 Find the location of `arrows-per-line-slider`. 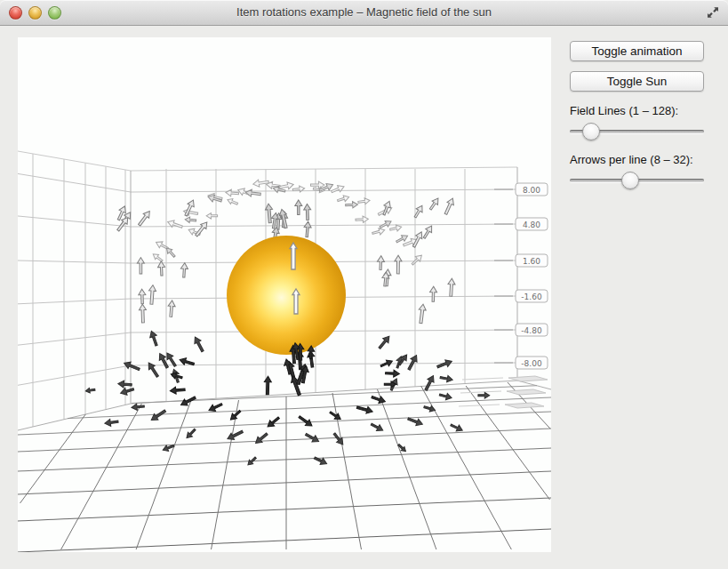

arrows-per-line-slider is located at coordinates (636, 180).